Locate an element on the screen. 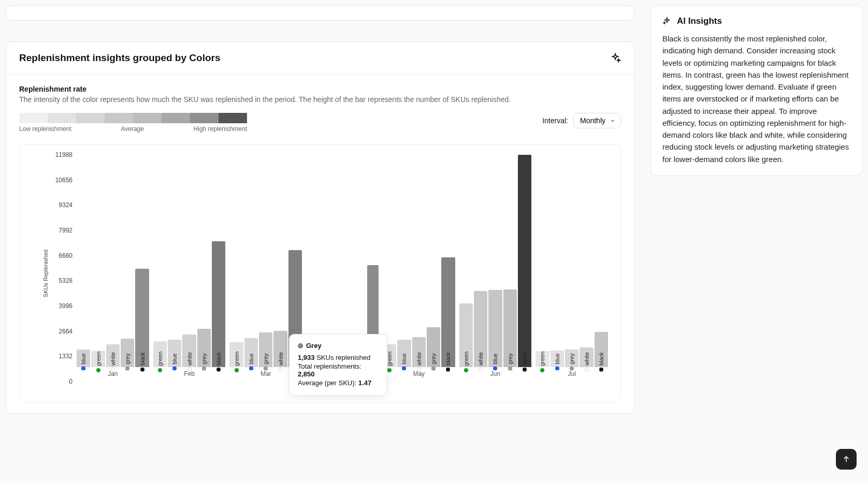 The width and height of the screenshot is (868, 481). card-title: Replenishment insights grouped by Colors is located at coordinates (120, 58).